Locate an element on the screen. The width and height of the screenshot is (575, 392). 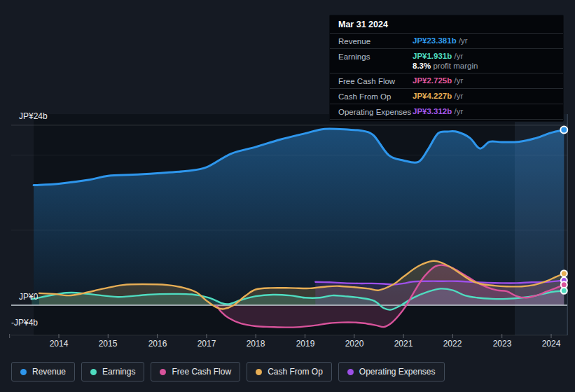
tooltip-label: Cash From Op is located at coordinates (375, 97).